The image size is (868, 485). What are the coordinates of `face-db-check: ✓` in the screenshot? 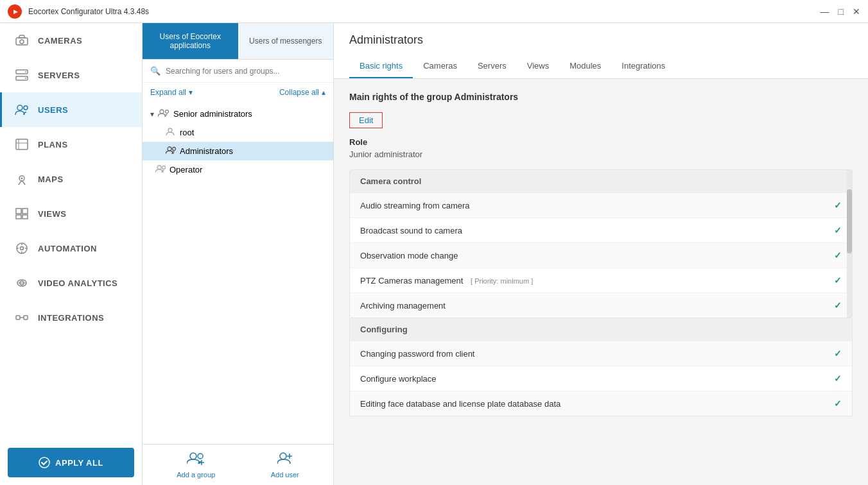 It's located at (838, 404).